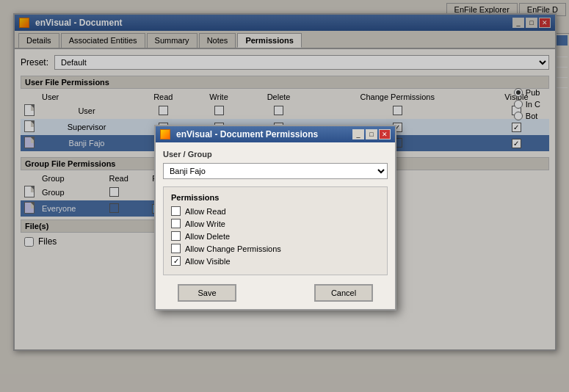  Describe the element at coordinates (176, 248) in the screenshot. I see `allow-change-checkbox` at that location.